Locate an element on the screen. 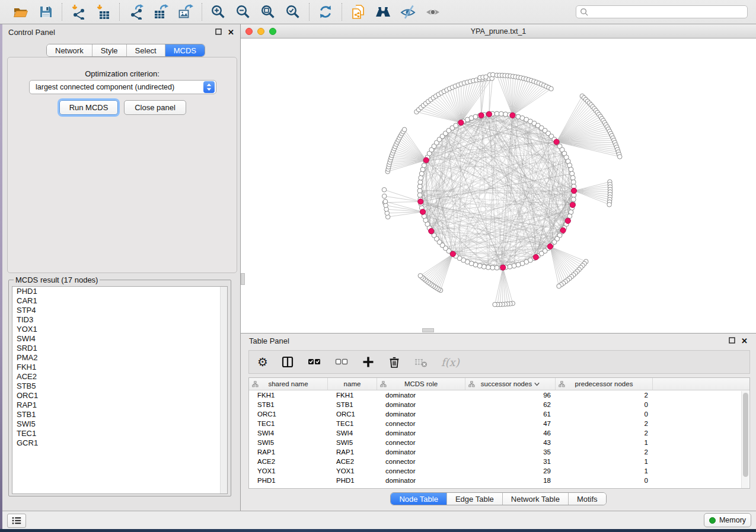 The image size is (756, 532). mcds-result-item: SRD1 is located at coordinates (120, 348).